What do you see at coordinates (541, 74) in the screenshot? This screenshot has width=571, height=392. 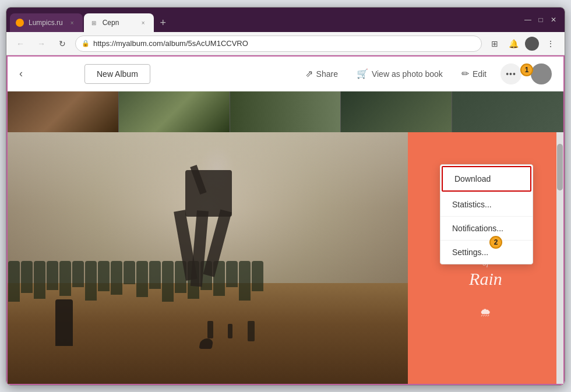 I see `user-avatar` at bounding box center [541, 74].